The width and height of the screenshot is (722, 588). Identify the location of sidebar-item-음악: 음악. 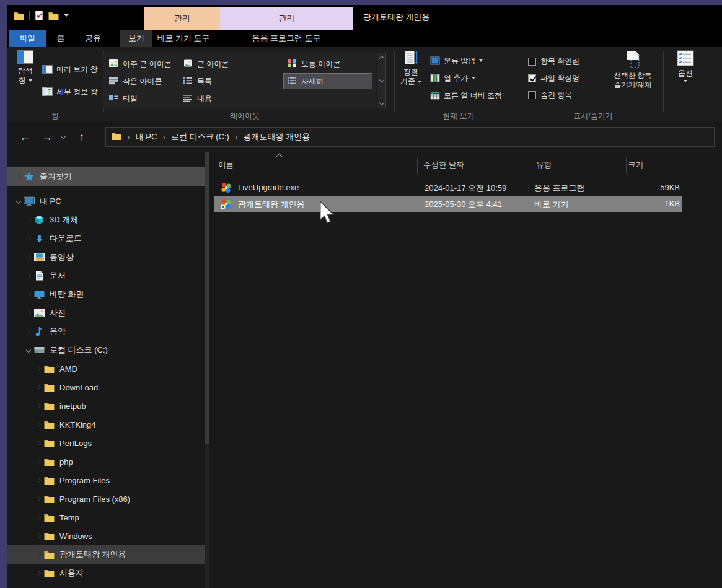
(106, 331).